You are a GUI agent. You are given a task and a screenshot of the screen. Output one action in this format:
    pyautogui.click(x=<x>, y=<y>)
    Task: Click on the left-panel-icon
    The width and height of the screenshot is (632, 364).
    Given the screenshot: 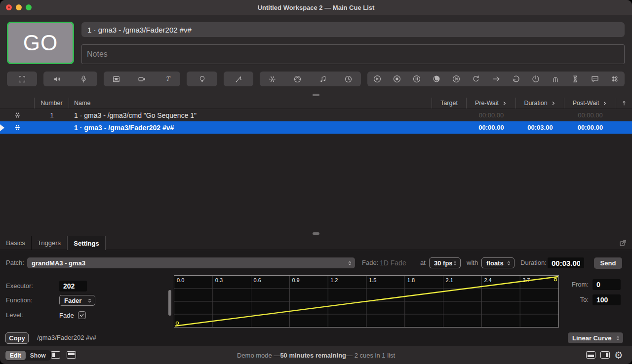 What is the action you would take?
    pyautogui.click(x=53, y=355)
    